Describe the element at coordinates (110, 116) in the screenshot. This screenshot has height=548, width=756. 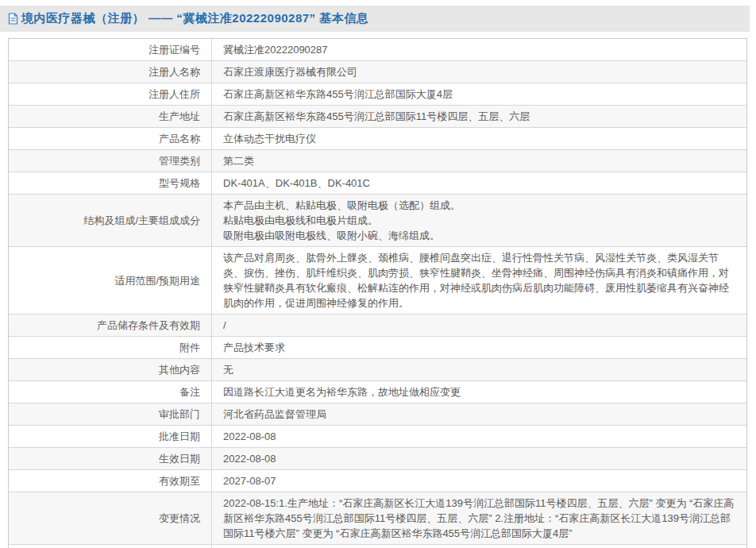
I see `row-label: 生产地址` at that location.